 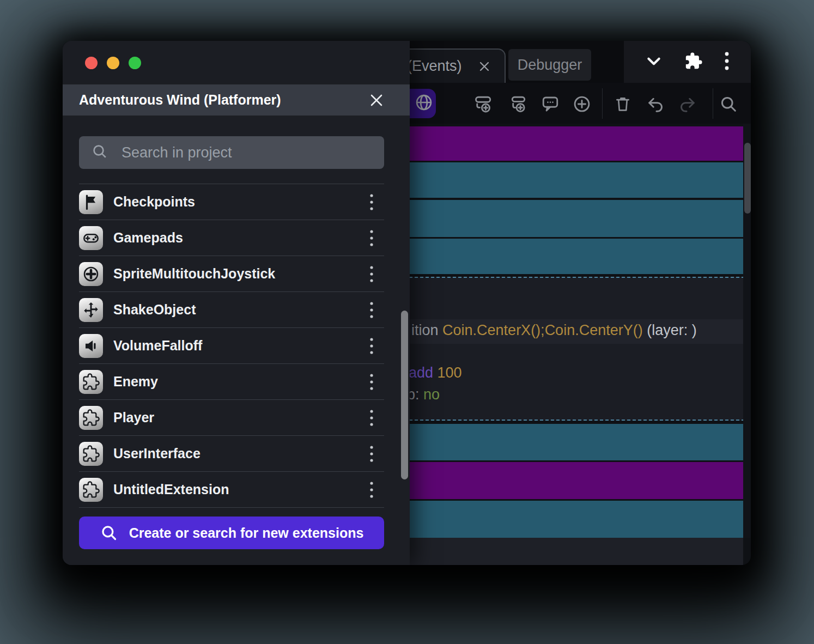 I want to click on joystick-icon, so click(x=91, y=274).